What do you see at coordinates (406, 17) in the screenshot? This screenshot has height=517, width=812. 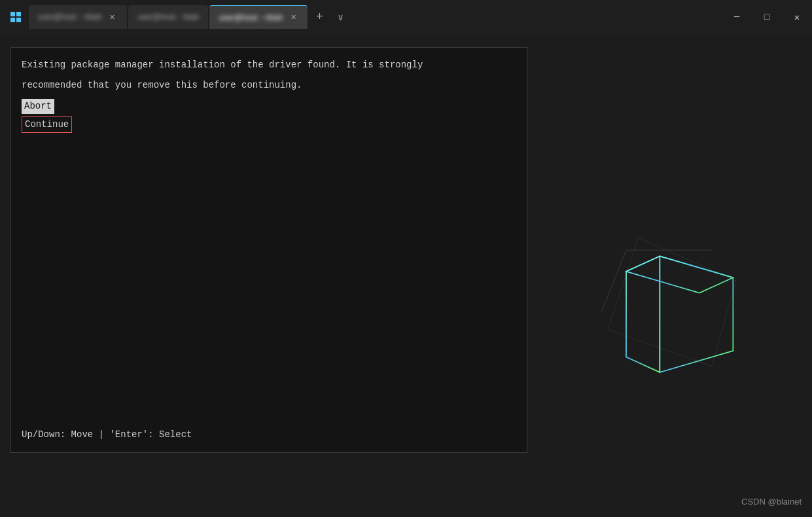 I see `titlebar: user@host: ~/blah ✕ user@host: ~blah use…` at bounding box center [406, 17].